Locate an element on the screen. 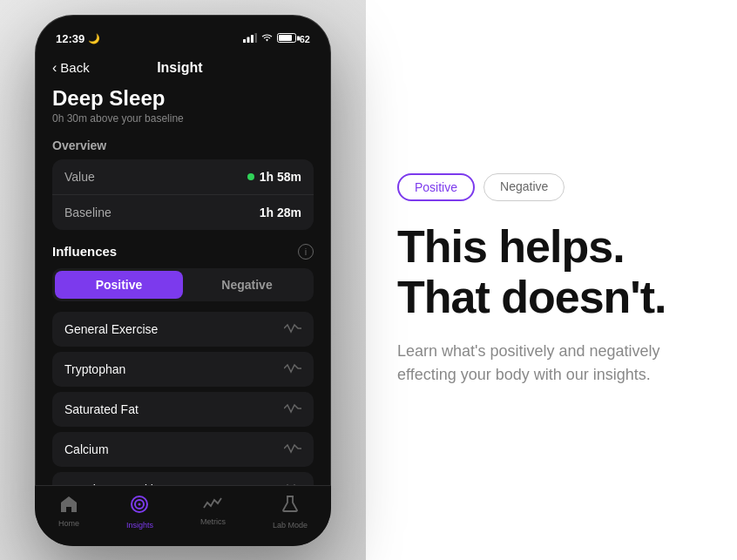 The image size is (737, 560). back-label: Back is located at coordinates (75, 68).